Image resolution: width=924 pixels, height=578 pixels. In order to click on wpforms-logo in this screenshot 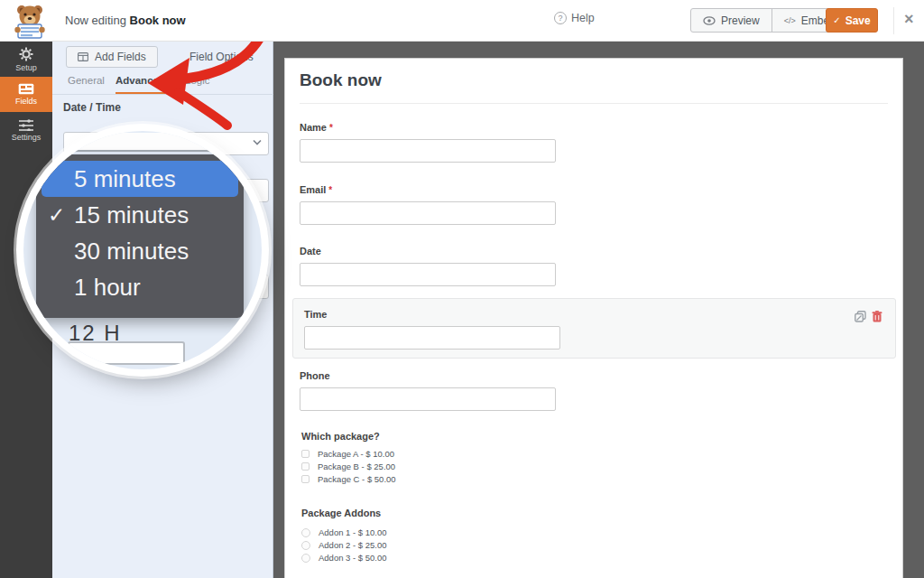, I will do `click(30, 21)`.